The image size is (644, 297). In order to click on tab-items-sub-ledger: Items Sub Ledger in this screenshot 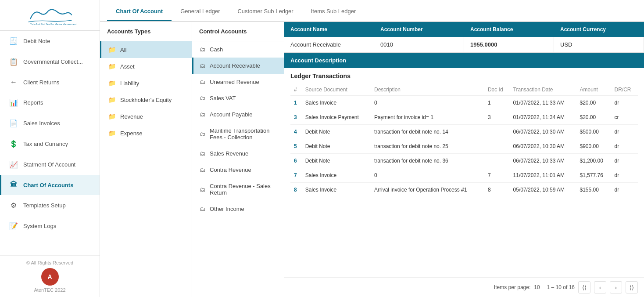, I will do `click(333, 12)`.